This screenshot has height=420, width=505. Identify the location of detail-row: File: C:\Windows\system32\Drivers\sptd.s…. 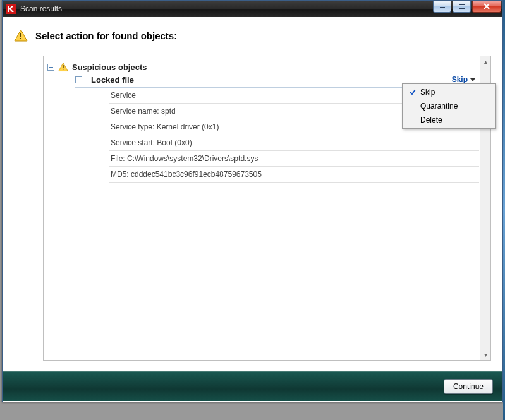
(295, 159).